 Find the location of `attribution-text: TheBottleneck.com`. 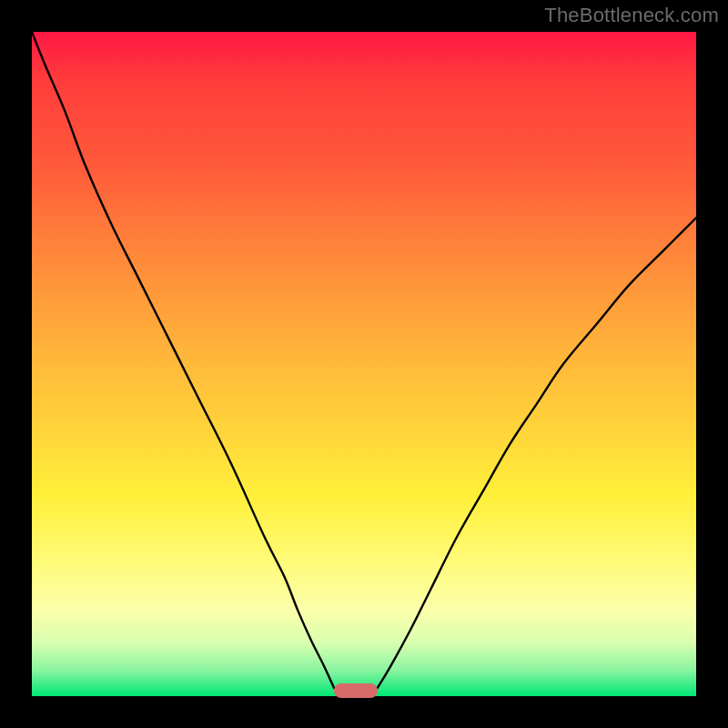

attribution-text: TheBottleneck.com is located at coordinates (632, 15).